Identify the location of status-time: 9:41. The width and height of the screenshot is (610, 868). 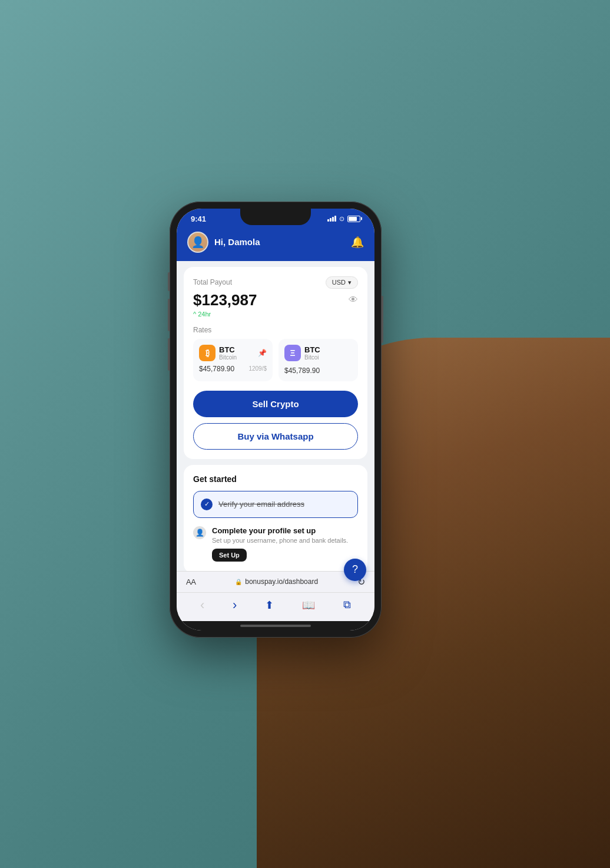
(198, 219).